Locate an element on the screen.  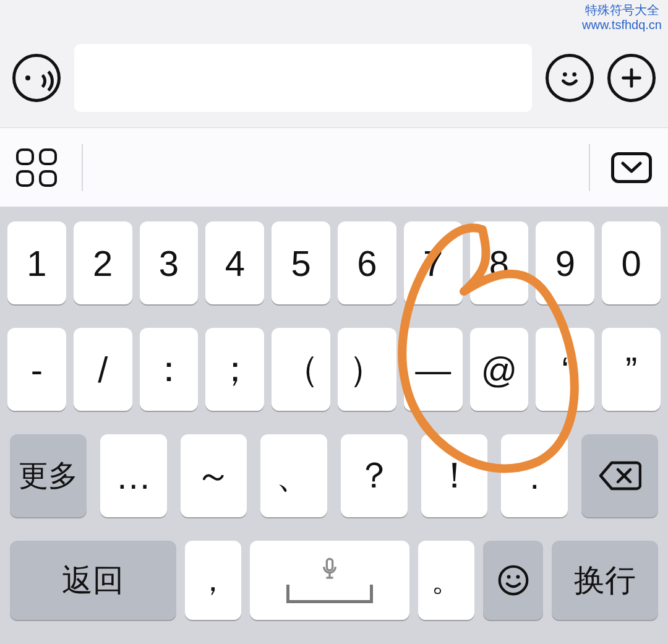
key-8: 8 is located at coordinates (500, 263).